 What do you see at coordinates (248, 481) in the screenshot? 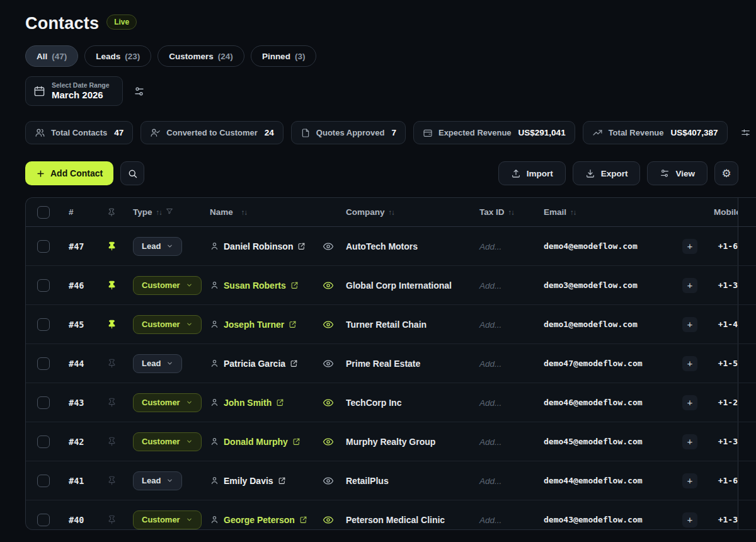
I see `contact-name-link: Emily Davis` at bounding box center [248, 481].